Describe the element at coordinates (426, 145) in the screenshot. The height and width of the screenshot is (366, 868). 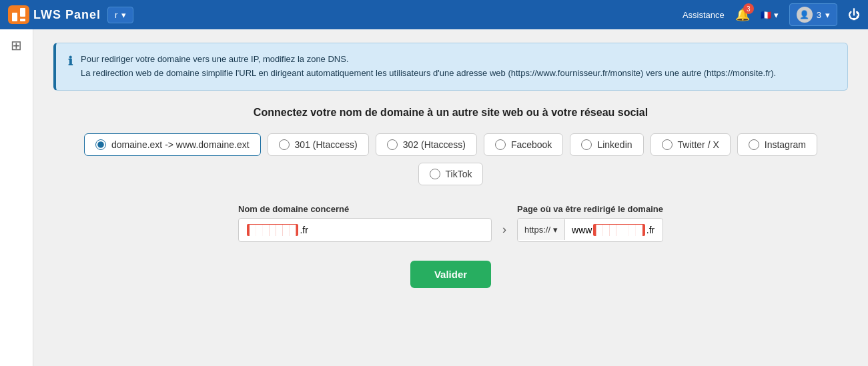
I see `radio-option-302: 302 (Htaccess)` at that location.